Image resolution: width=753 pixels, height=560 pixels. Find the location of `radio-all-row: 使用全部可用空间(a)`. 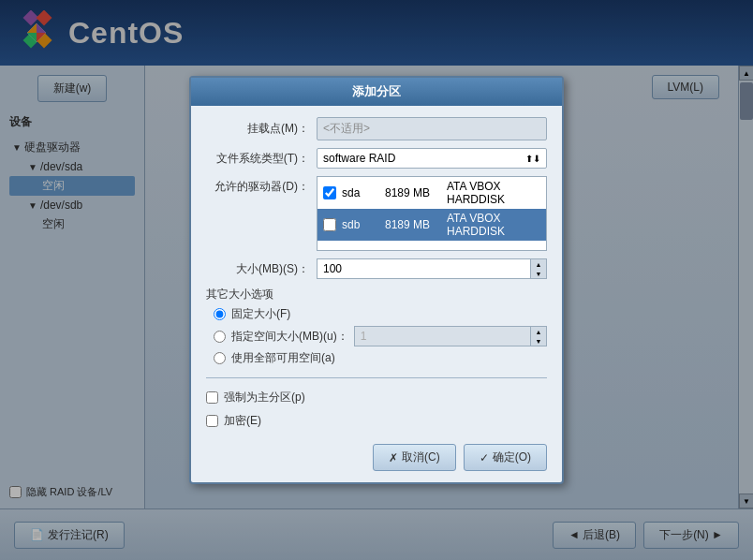

radio-all-row: 使用全部可用空间(a) is located at coordinates (376, 358).